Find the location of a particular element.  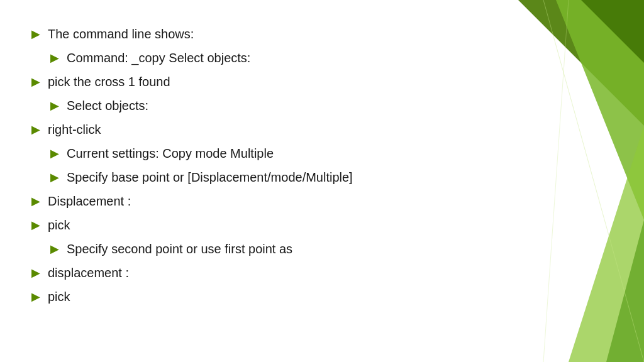

list-item: ▶Displacement : is located at coordinates (322, 201).